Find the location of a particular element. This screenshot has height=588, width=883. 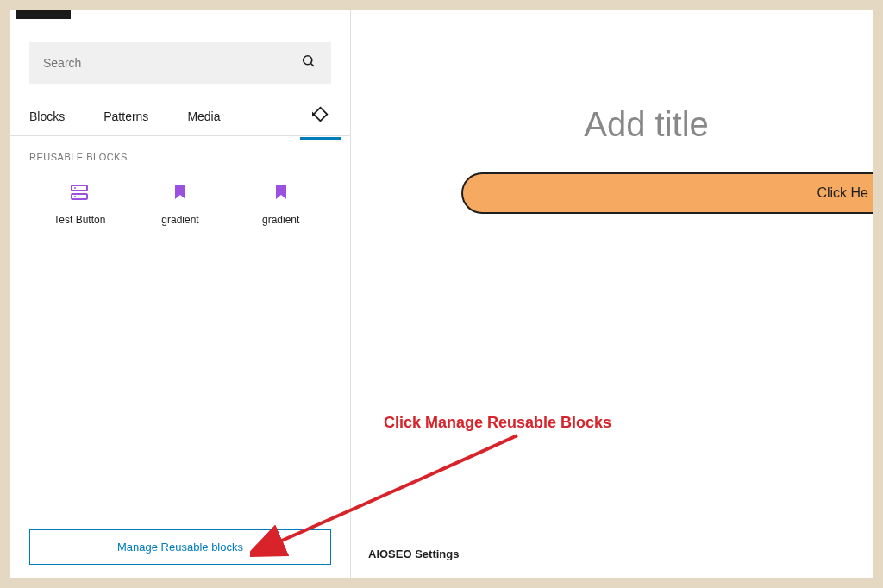

block-item-label: Test Button is located at coordinates (79, 220).